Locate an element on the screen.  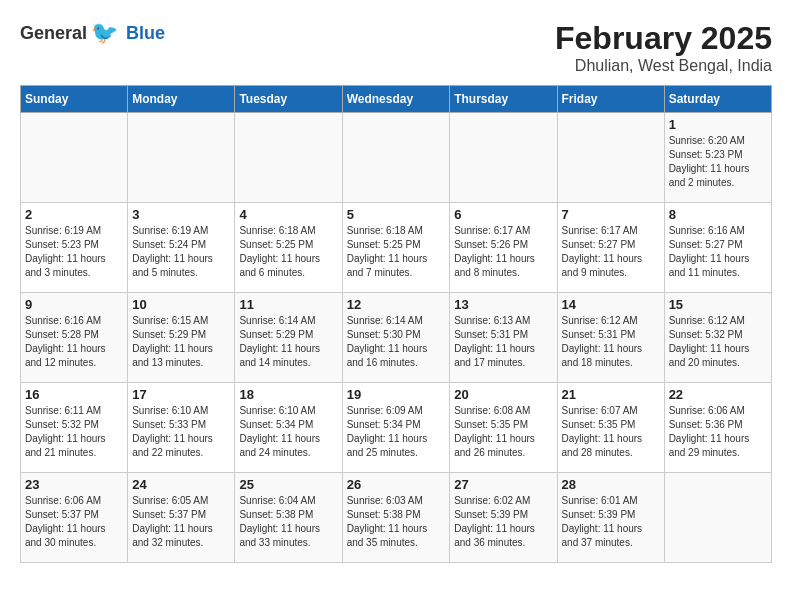
calendar-cell: 24Sunrise: 6:05 AM Sunset: 5:37 PM Dayli… is located at coordinates (182, 518).